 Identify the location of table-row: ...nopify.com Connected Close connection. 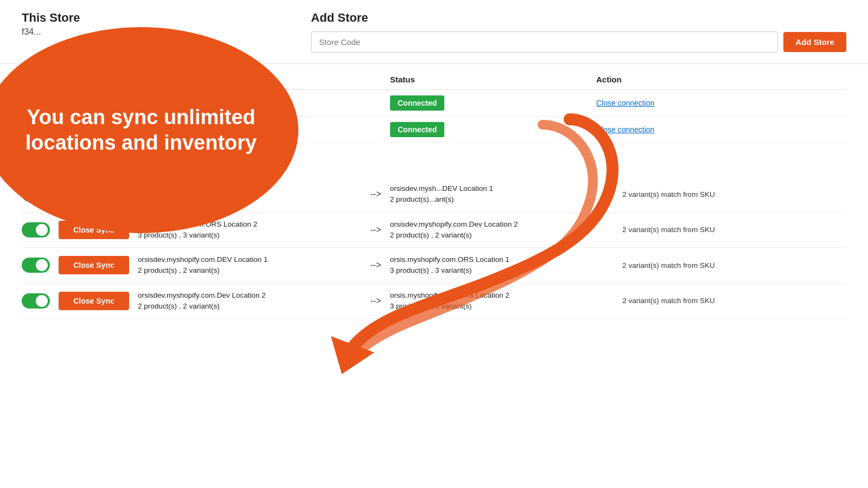
(434, 130).